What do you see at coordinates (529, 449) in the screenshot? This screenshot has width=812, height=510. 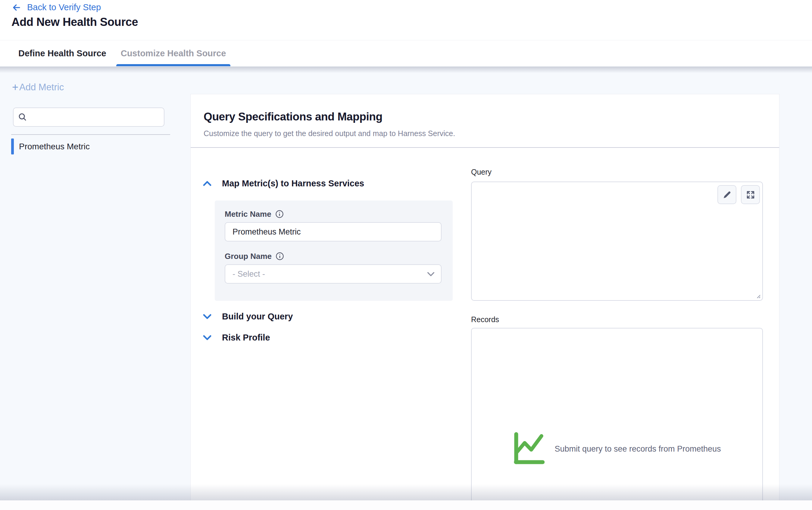 I see `line-chart-icon` at bounding box center [529, 449].